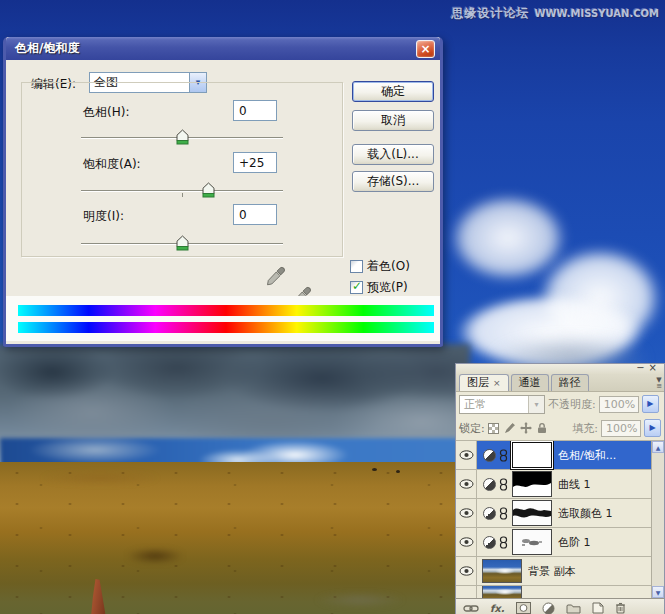  What do you see at coordinates (658, 520) in the screenshot?
I see `layer-list-scrollbar: ▲ ▼` at bounding box center [658, 520].